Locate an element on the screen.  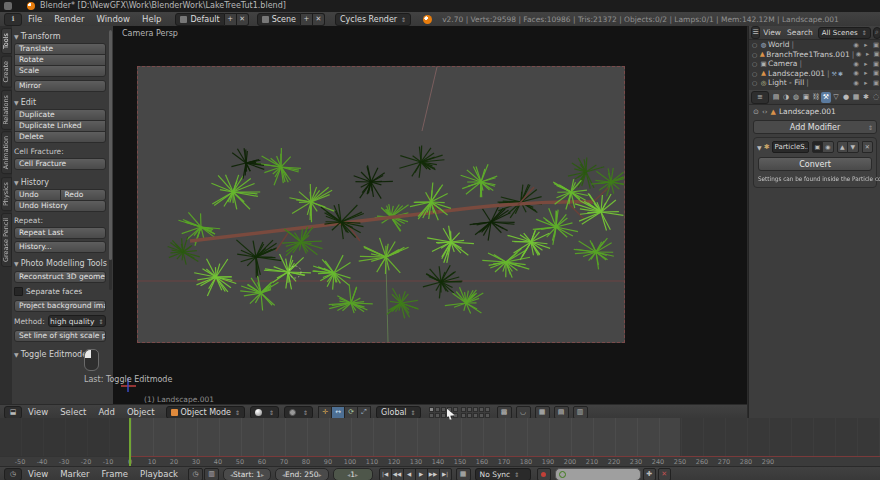
rotate-manipulator-icon: ⟳ is located at coordinates (351, 412).